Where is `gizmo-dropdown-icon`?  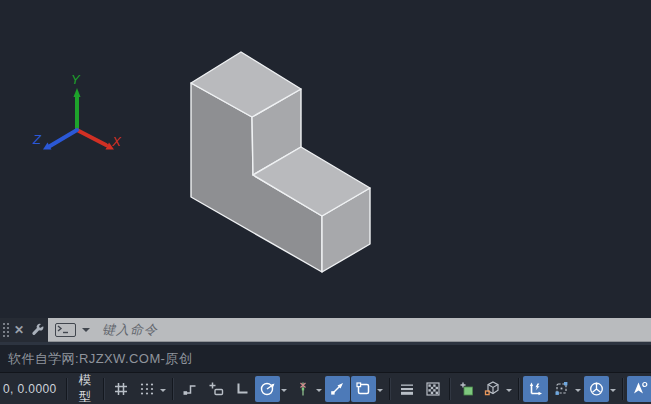 gizmo-dropdown-icon is located at coordinates (613, 392).